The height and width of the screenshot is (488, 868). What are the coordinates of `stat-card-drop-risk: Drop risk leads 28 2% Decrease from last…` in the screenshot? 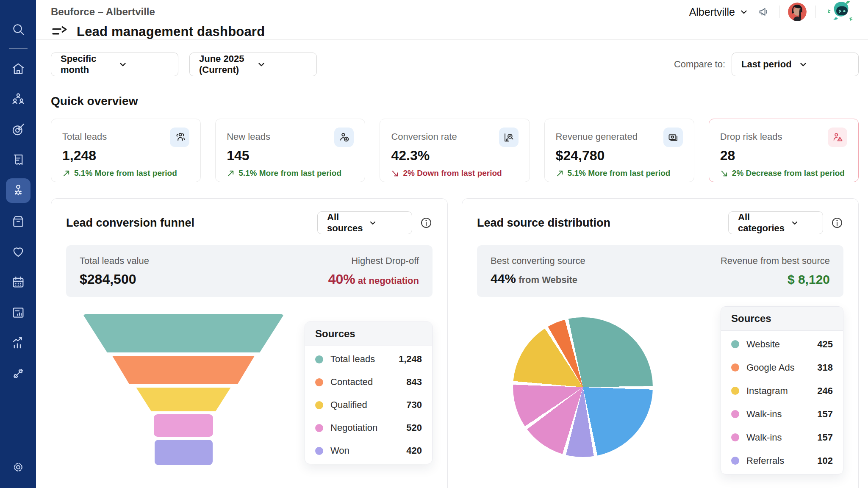 It's located at (784, 150).